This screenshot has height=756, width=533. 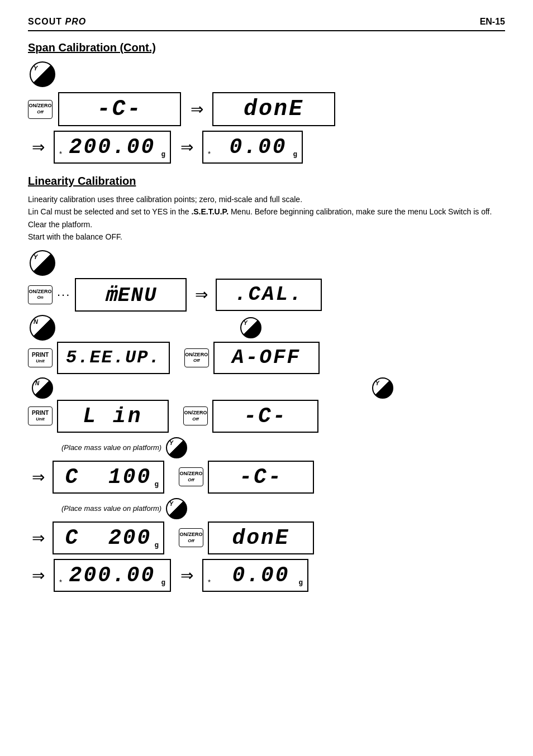 What do you see at coordinates (112, 575) in the screenshot?
I see `display-200g-2: * 200.00 g` at bounding box center [112, 575].